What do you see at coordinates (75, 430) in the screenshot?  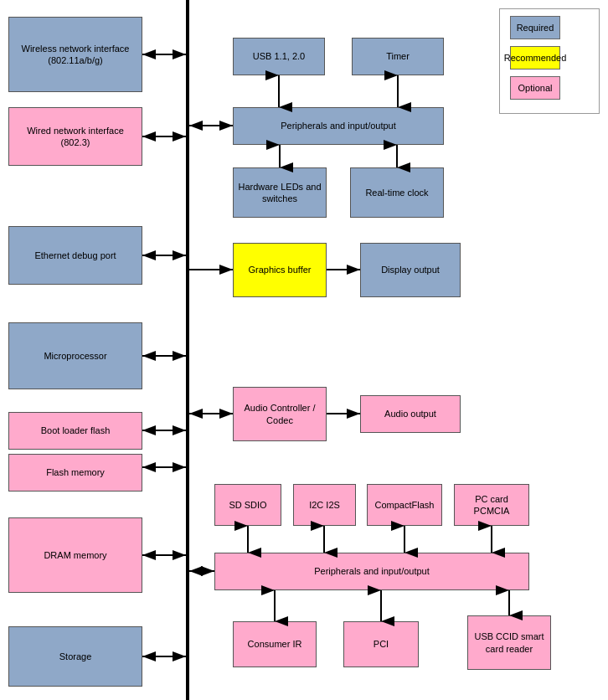 I see `boot-loader-flash-block: Boot loader flash` at bounding box center [75, 430].